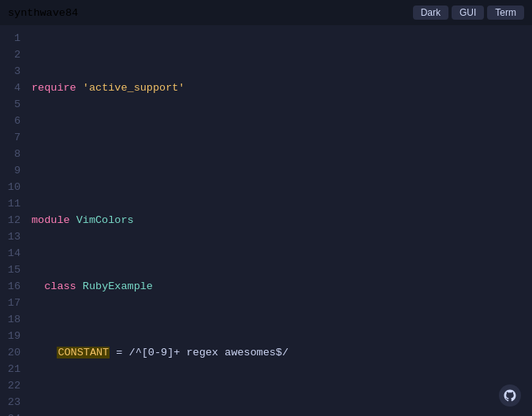 This screenshot has height=416, width=532. What do you see at coordinates (10, 137) in the screenshot?
I see `line-num: 7` at bounding box center [10, 137].